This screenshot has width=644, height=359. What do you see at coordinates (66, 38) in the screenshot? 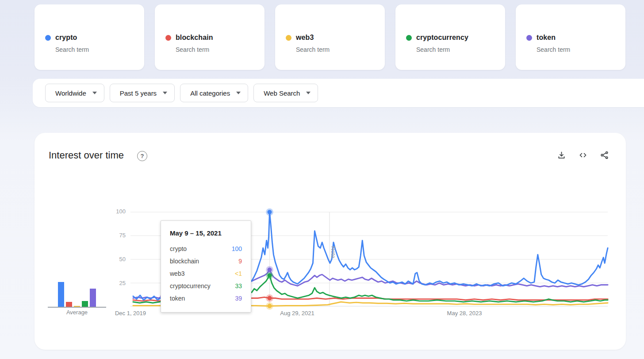
I see `term-label: crypto` at bounding box center [66, 38].